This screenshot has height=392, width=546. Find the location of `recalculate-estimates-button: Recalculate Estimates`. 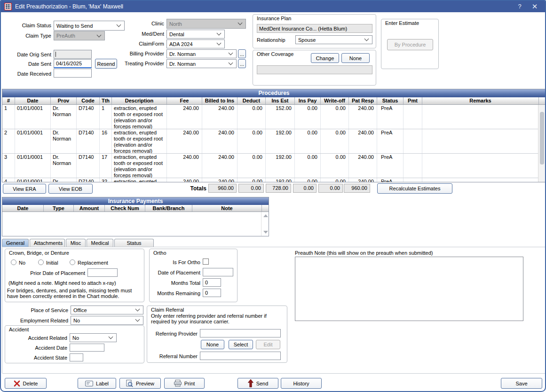

recalculate-estimates-button: Recalculate Estimates is located at coordinates (415, 188).